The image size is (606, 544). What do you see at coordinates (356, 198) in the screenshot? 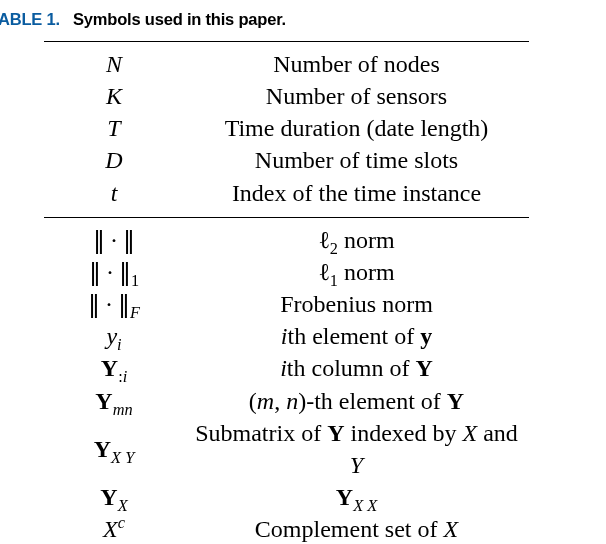
I see `description-cell: Index of the time instance` at bounding box center [356, 198].